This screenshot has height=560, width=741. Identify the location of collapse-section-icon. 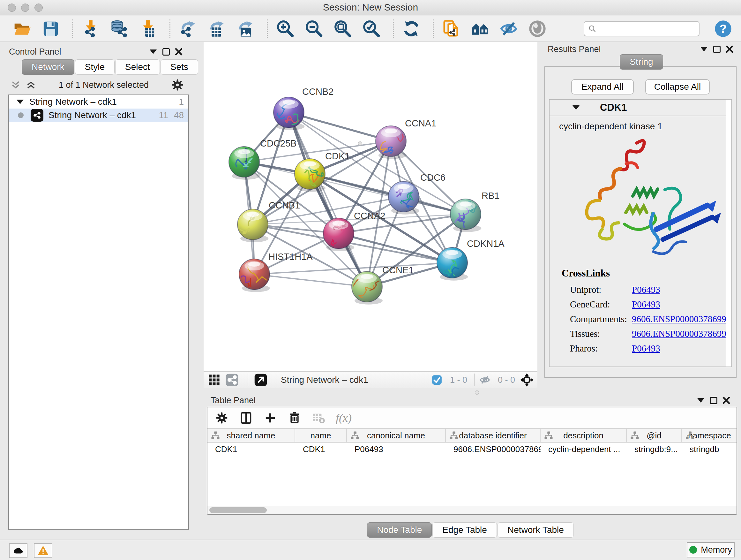
(576, 108).